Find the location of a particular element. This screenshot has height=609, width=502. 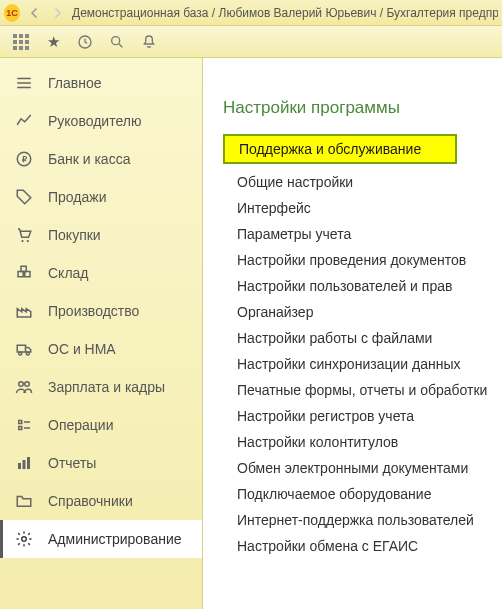

sidebar-item-label: Банк и касса is located at coordinates (89, 159).